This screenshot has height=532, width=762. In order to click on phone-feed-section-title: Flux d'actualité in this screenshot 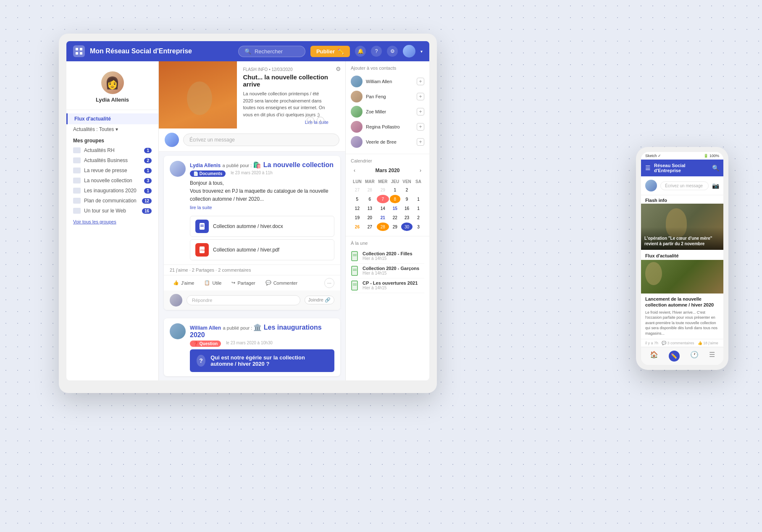, I will do `click(682, 255)`.